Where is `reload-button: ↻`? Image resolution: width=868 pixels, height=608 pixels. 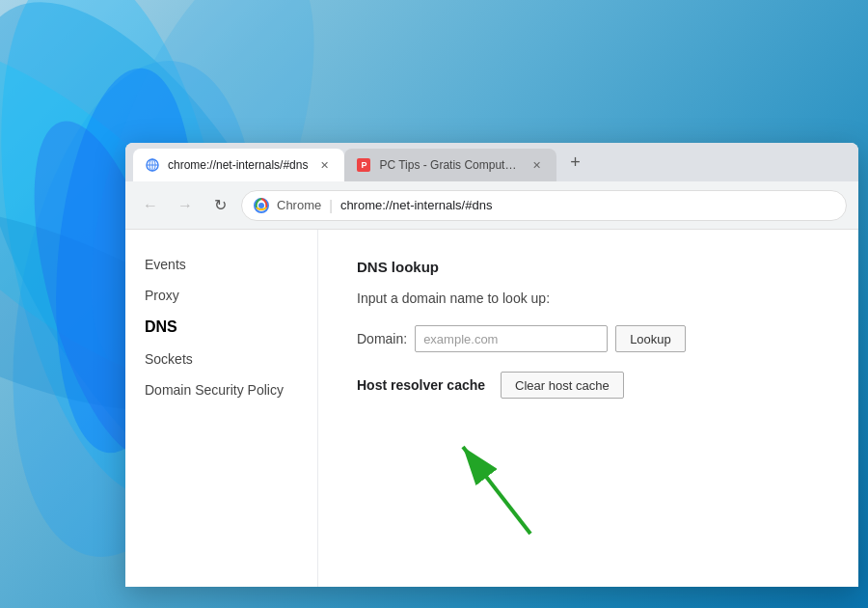
reload-button: ↻ is located at coordinates (220, 206).